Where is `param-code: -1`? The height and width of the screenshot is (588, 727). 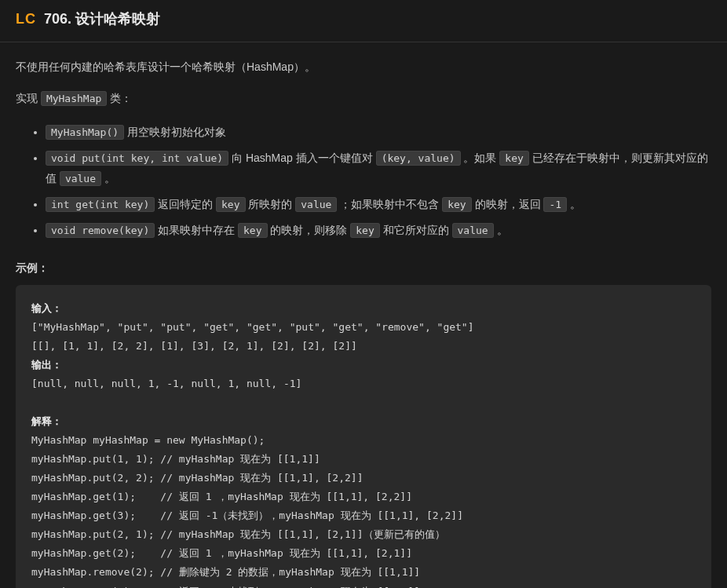
param-code: -1 is located at coordinates (555, 204).